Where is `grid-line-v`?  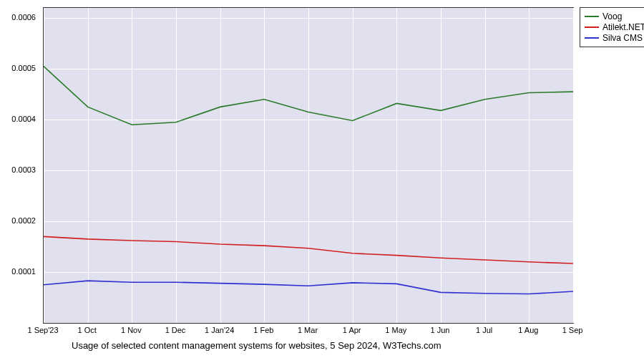 grid-line-v is located at coordinates (574, 165).